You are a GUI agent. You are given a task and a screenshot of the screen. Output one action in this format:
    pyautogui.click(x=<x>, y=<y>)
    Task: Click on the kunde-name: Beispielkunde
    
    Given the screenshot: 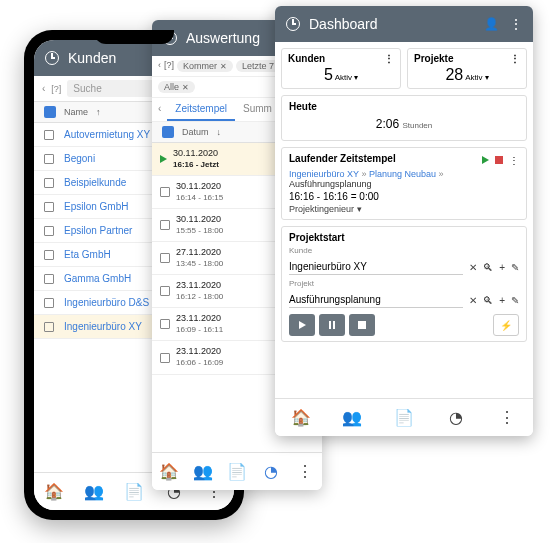 What is the action you would take?
    pyautogui.click(x=95, y=182)
    